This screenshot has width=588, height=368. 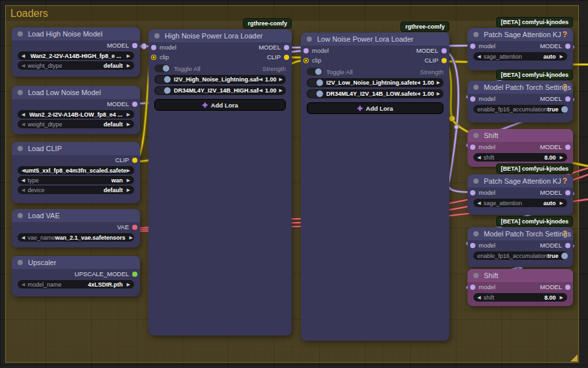 What do you see at coordinates (520, 56) in the screenshot?
I see `sage-attention-widget: ◀ sage_attention auto ▶` at bounding box center [520, 56].